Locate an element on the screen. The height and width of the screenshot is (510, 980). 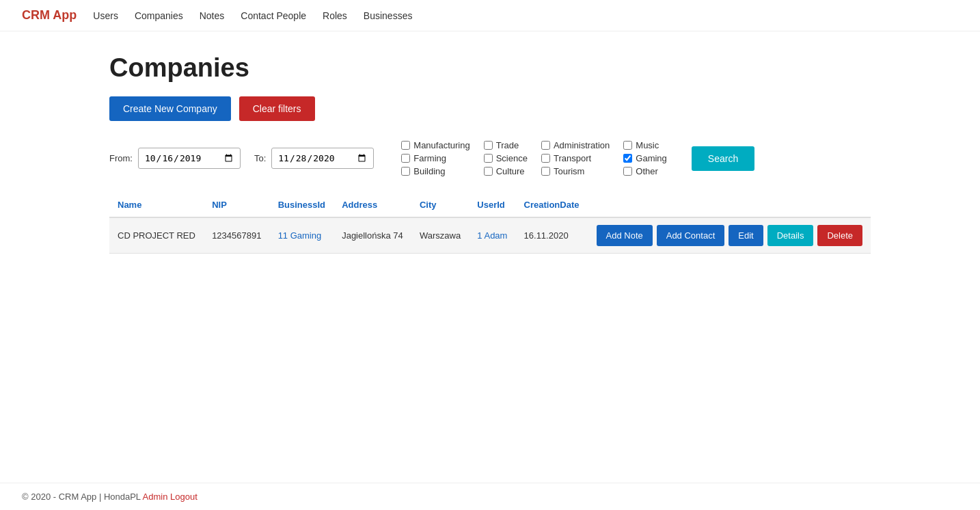
checkbox-gaming-input is located at coordinates (627, 159).